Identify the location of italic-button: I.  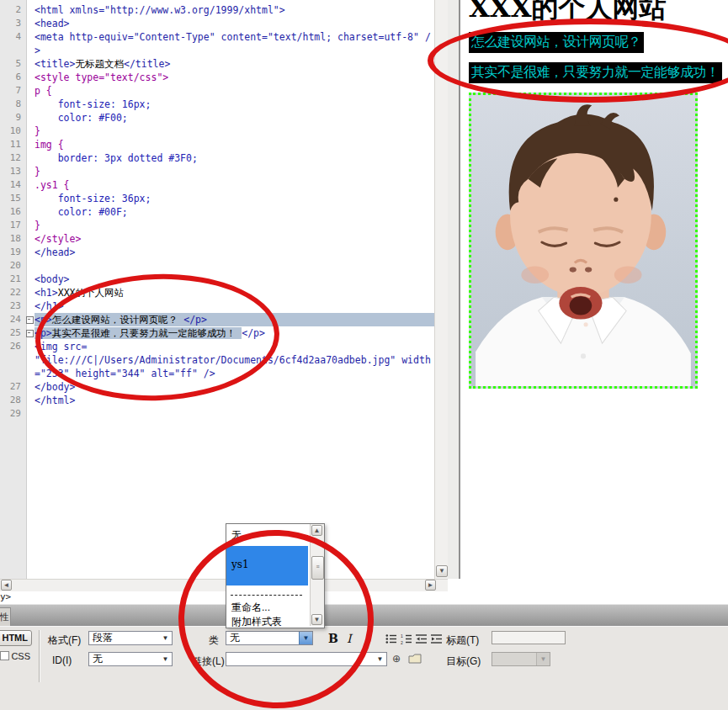
(349, 638).